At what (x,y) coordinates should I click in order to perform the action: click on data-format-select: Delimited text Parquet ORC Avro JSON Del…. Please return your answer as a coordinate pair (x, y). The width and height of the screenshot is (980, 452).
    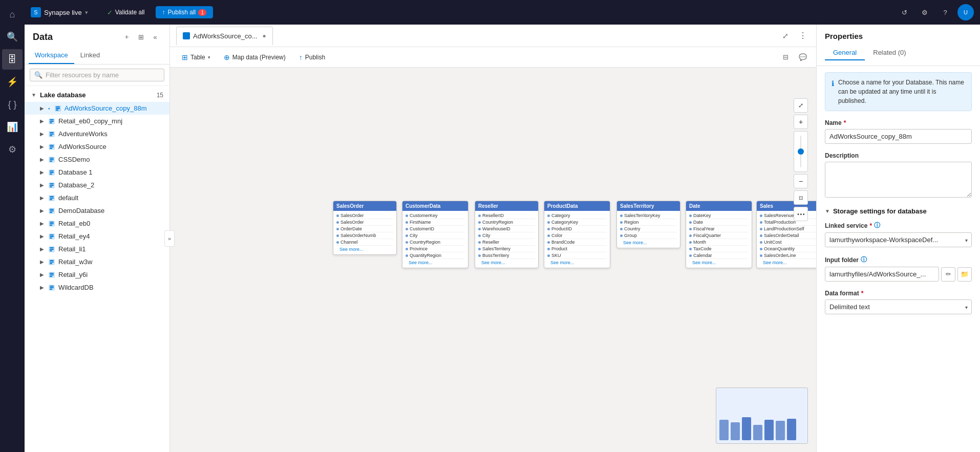
    Looking at the image, I should click on (898, 307).